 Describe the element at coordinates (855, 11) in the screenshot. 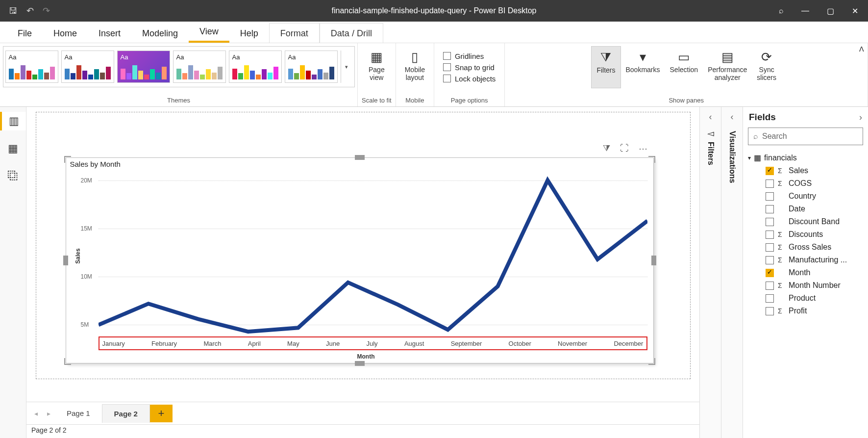

I see `close-icon: ✕` at that location.